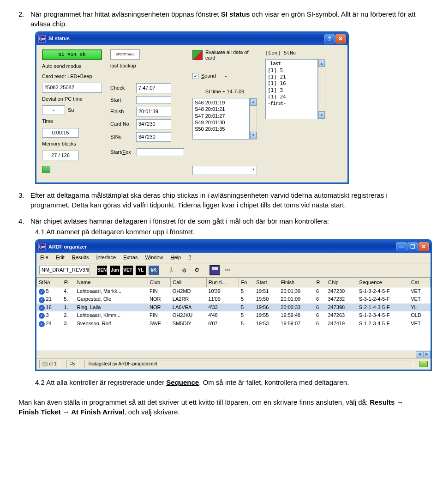 The image size is (443, 504). Describe the element at coordinates (106, 258) in the screenshot. I see `menu-interface: Interface` at that location.